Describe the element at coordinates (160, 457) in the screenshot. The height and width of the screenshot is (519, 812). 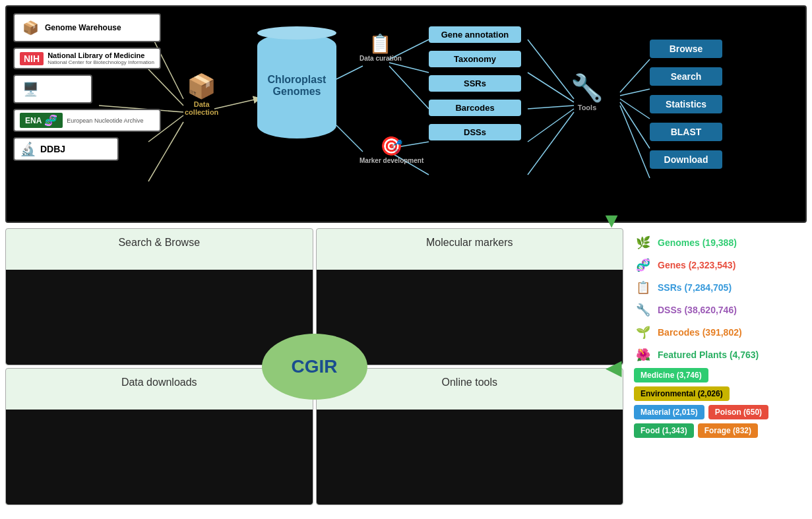
I see `data-downloads-content` at that location.